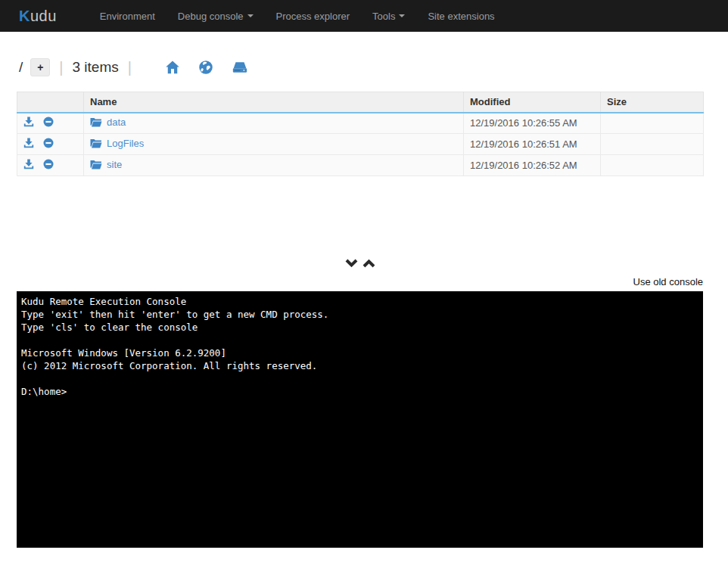 Image resolution: width=728 pixels, height=581 pixels. Describe the element at coordinates (461, 17) in the screenshot. I see `nav-item-label: Site extensions` at that location.